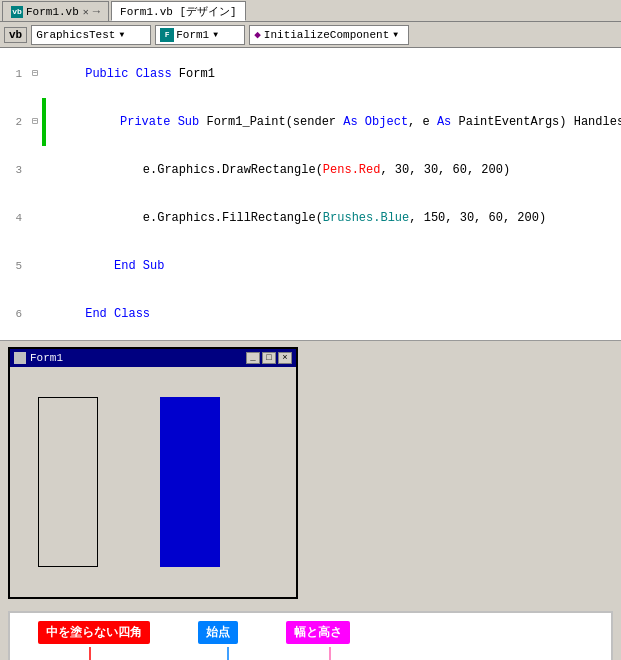 The height and width of the screenshot is (660, 621). I want to click on line-num-1: 1, so click(14, 74).